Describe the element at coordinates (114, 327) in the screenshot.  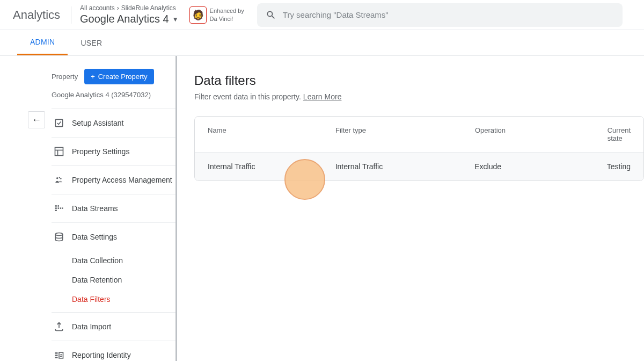
I see `sidebar-item-data-import: Data Import` at that location.